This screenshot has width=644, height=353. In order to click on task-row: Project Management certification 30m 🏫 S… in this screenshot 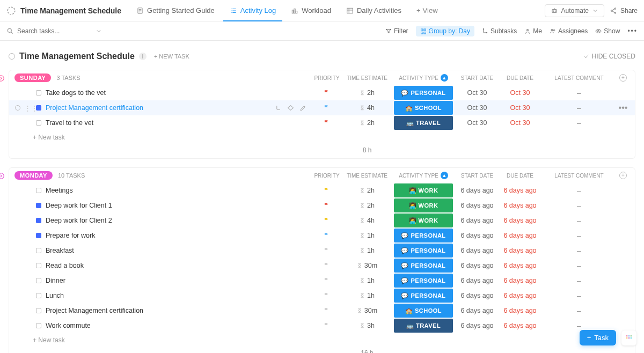, I will do `click(322, 311)`.